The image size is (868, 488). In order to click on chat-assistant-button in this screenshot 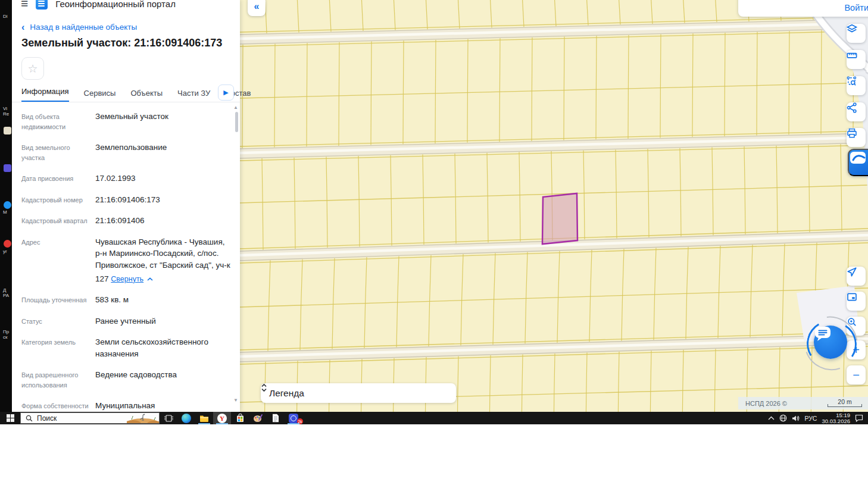, I will do `click(830, 342)`.